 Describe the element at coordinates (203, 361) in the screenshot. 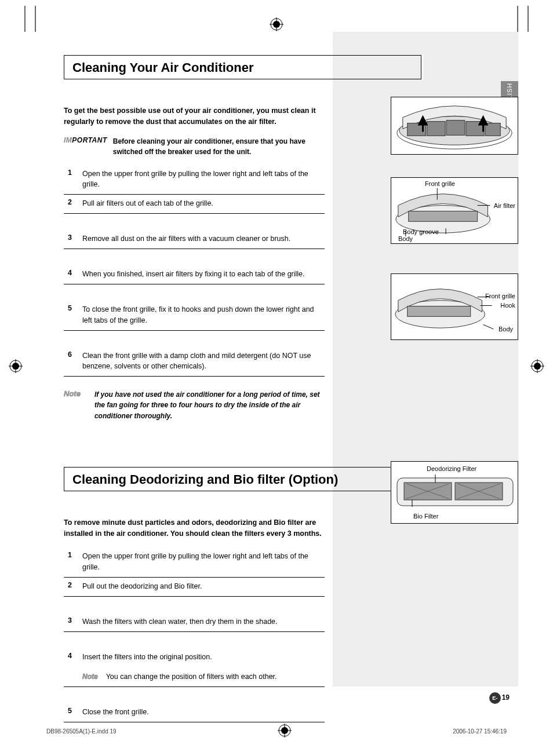

I see `step-text: Clean the front grille with a damp cloth…` at that location.